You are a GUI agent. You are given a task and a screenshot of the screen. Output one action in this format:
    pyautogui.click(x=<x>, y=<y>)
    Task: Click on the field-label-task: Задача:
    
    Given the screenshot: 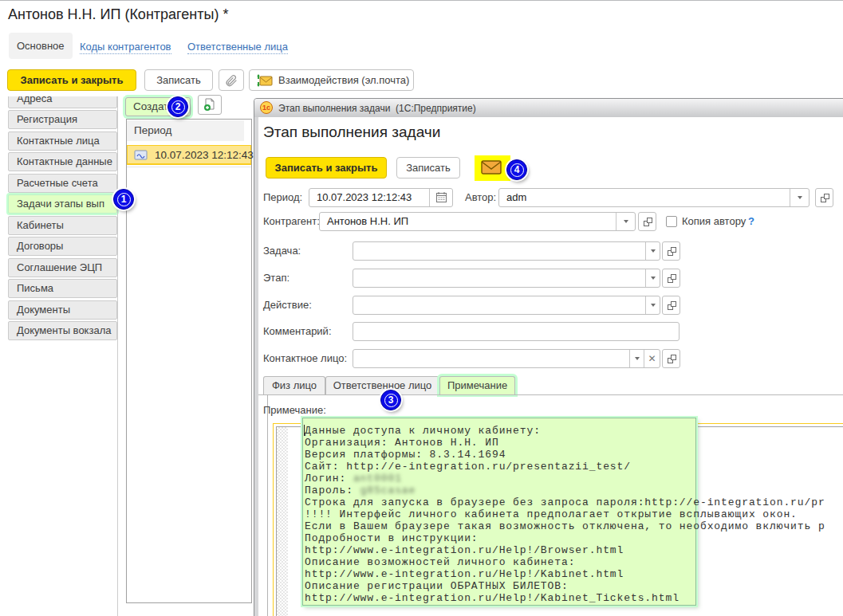 What is the action you would take?
    pyautogui.click(x=282, y=251)
    